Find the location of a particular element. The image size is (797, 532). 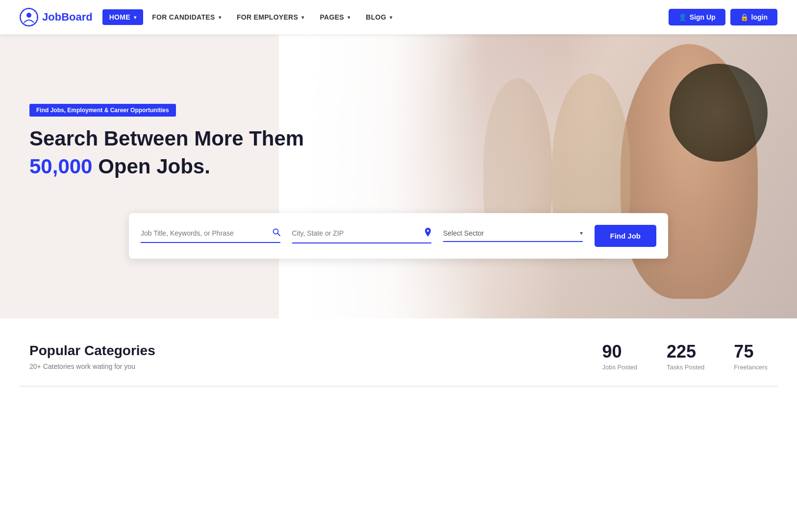

hero-content: Find Jobs, Employment & Career Opportuni… is located at coordinates (172, 144).